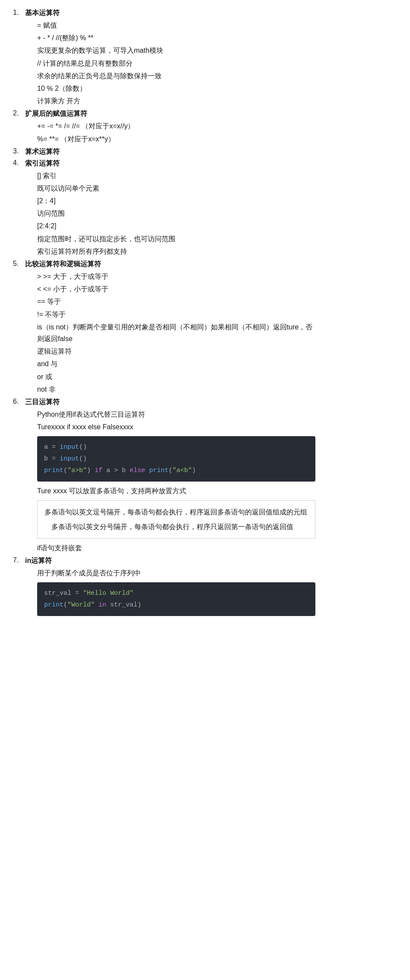 This screenshot has height=980, width=410. What do you see at coordinates (176, 139) in the screenshot?
I see `s2-line-2: %= **= （对应于x=x**y）` at bounding box center [176, 139].